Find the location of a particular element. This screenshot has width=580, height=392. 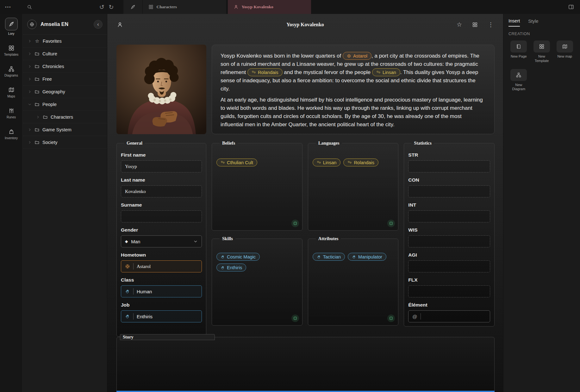

redo-button: ↻ is located at coordinates (111, 7).